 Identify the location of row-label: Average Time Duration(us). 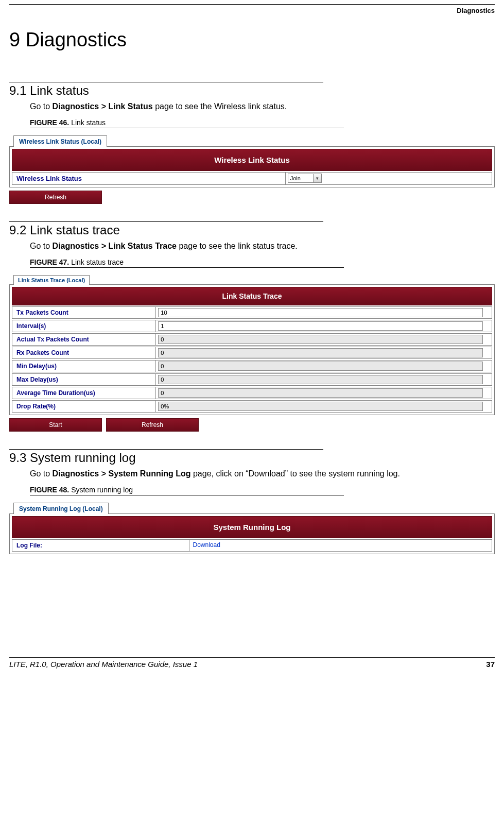
(84, 393).